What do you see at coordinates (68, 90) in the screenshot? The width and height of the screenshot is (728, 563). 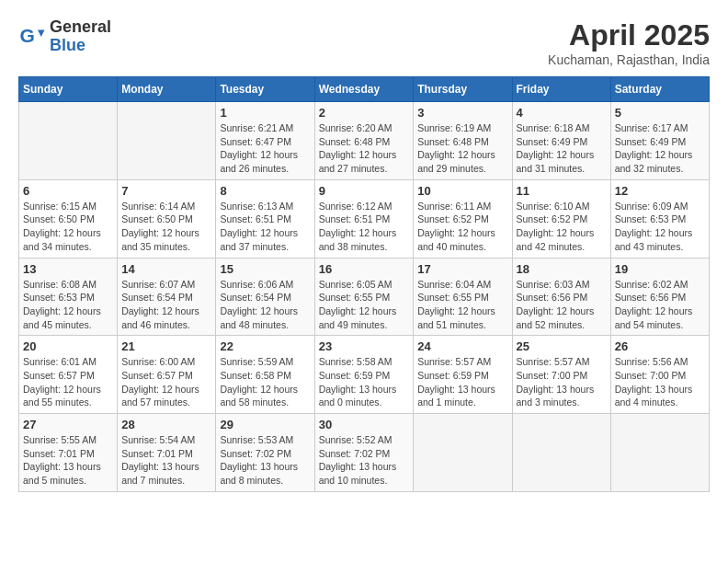 I see `weekday-header-sunday: Sunday` at bounding box center [68, 90].